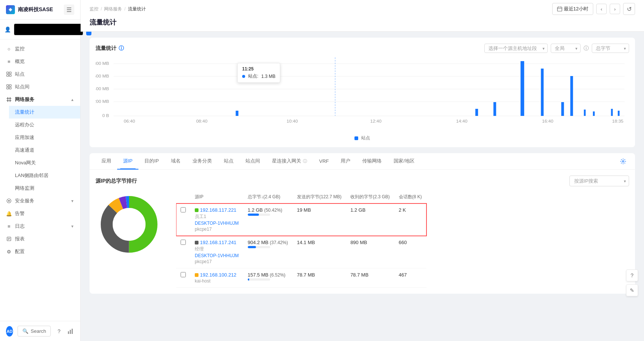  What do you see at coordinates (9, 49) in the screenshot?
I see `monitor-icon: ○` at bounding box center [9, 49].